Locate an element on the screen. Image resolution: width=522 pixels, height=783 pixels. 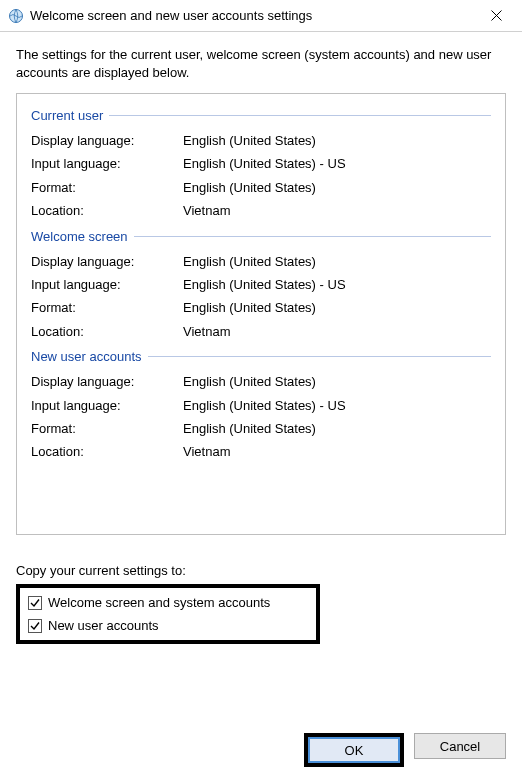
copy-settings-label: Copy your current settings to: is located at coordinates (261, 570).